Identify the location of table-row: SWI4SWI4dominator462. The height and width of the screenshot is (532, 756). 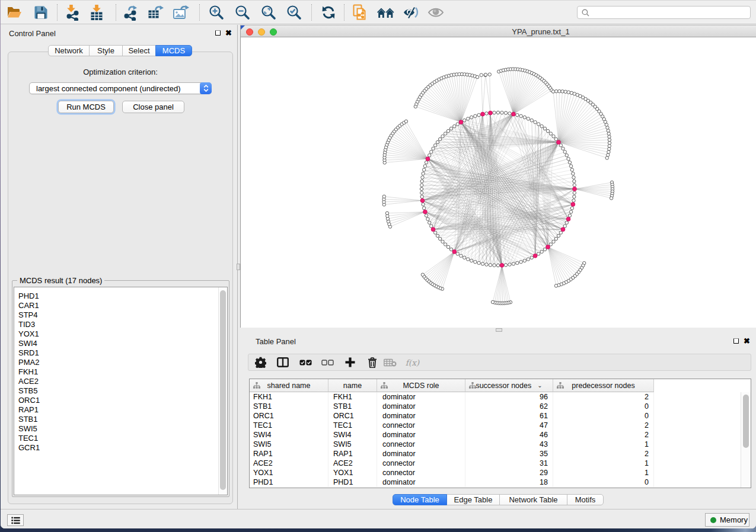
(500, 435).